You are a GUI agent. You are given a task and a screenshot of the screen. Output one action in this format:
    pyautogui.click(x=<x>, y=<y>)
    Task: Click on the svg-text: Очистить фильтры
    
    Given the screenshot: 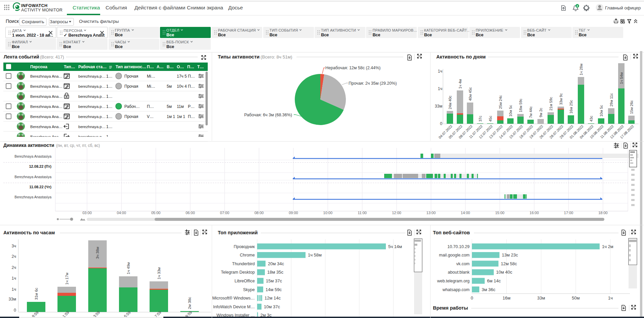 What is the action you would take?
    pyautogui.click(x=99, y=22)
    